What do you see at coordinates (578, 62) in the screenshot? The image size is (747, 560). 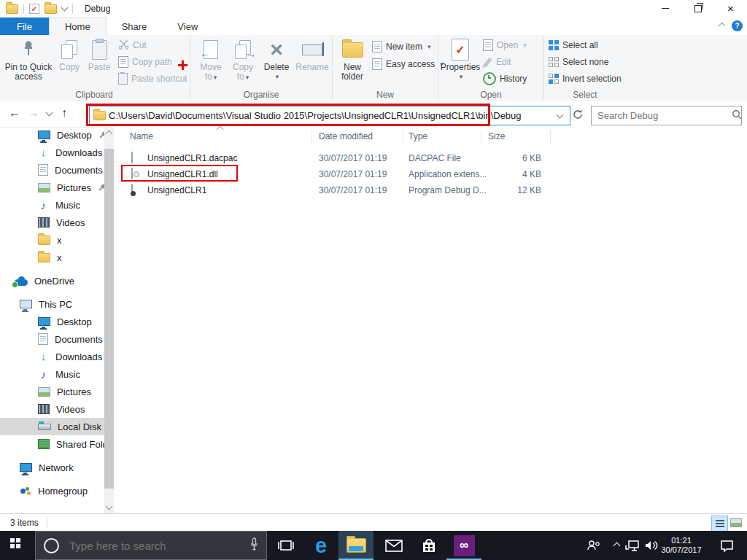 I see `select-none-button: Select none` at bounding box center [578, 62].